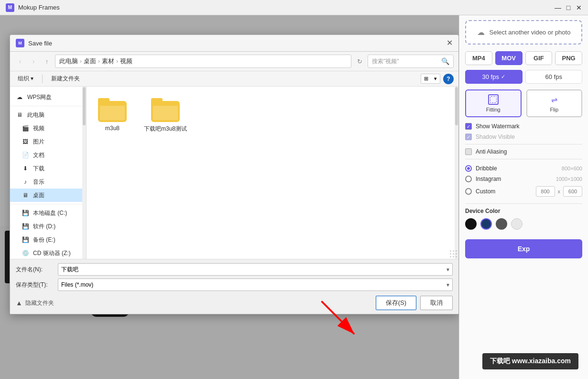  Describe the element at coordinates (568, 8) in the screenshot. I see `window-controls: — □ ✕` at that location.